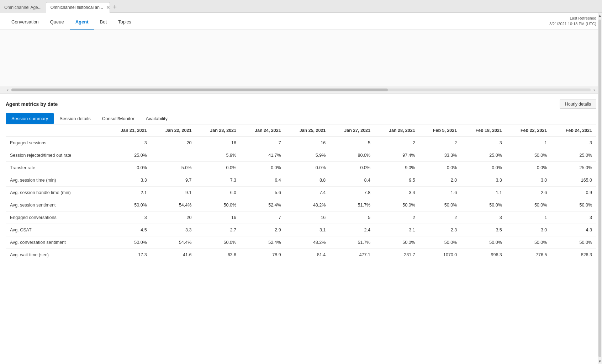  I want to click on cell-8-0: 50.0%, so click(129, 242).